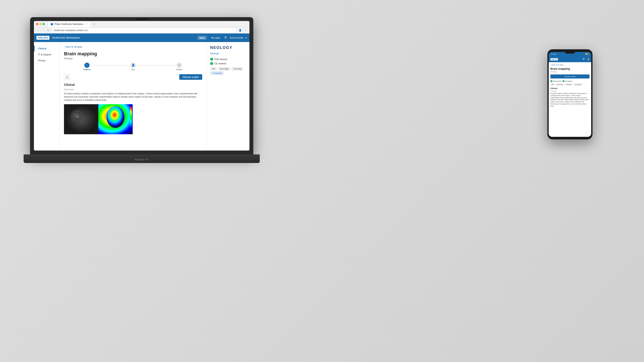 The width and height of the screenshot is (644, 362). I want to click on phone-app-title: Brain mapping, so click(570, 69).